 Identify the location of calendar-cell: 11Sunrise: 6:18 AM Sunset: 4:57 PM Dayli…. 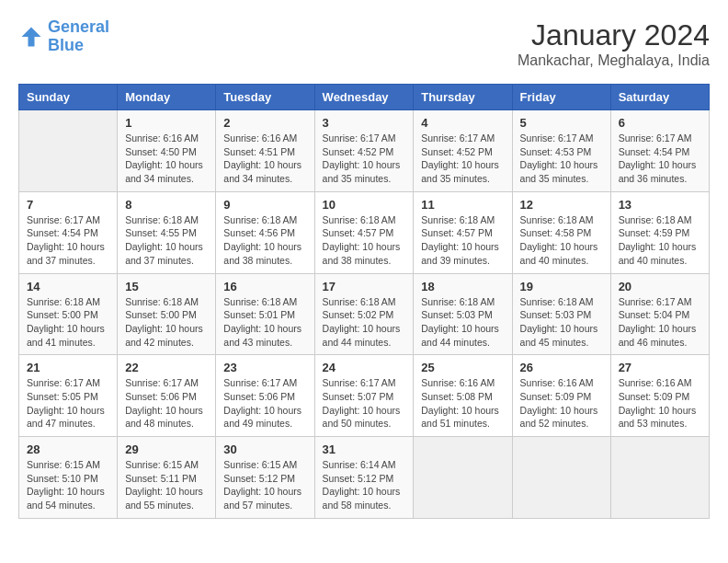
(463, 232).